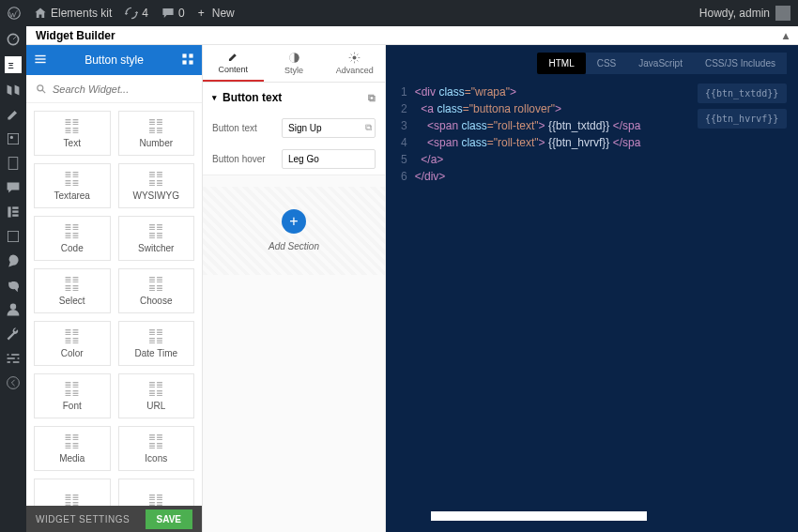 The width and height of the screenshot is (798, 532). Describe the element at coordinates (137, 13) in the screenshot. I see `updates: 4` at that location.